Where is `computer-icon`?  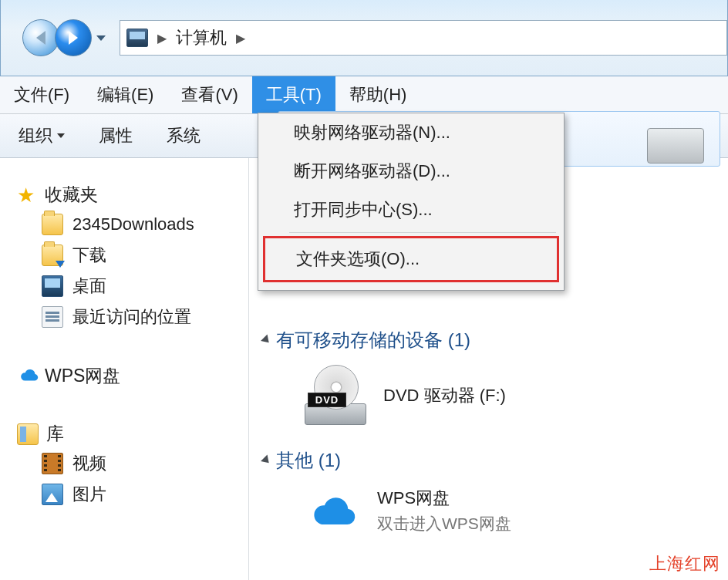 computer-icon is located at coordinates (137, 38).